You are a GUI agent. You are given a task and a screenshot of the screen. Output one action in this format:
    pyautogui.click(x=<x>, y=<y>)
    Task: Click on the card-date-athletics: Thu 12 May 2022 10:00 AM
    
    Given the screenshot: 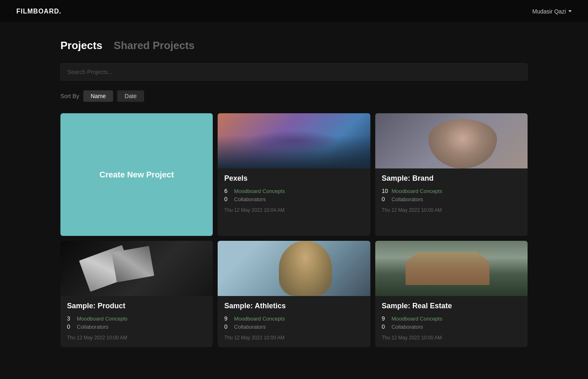 What is the action you would take?
    pyautogui.click(x=294, y=338)
    